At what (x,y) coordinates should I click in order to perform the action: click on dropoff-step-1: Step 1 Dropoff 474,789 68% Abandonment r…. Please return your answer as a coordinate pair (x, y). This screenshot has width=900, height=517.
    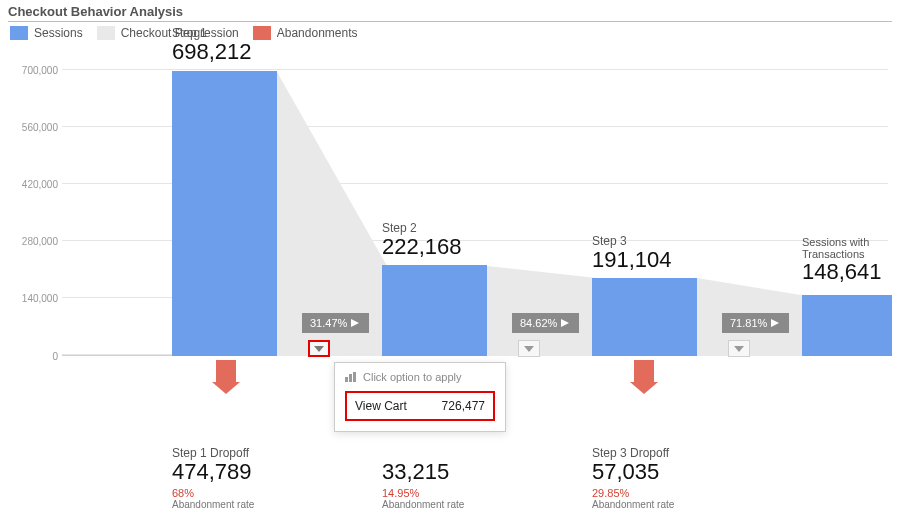
    Looking at the image, I should click on (252, 478).